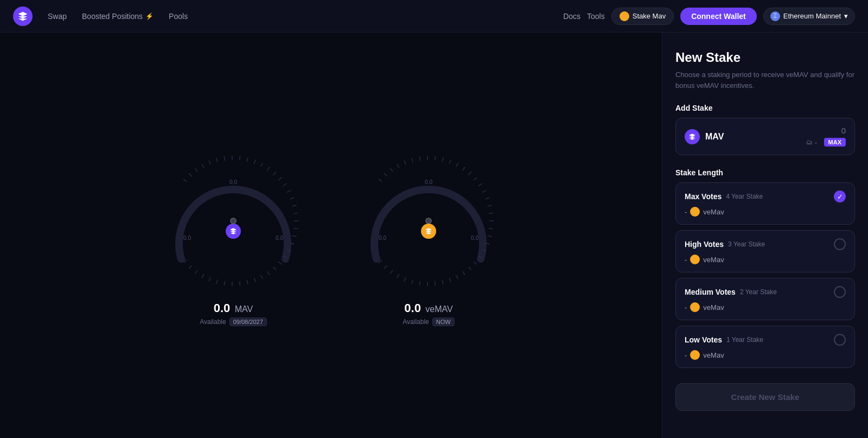 This screenshot has height=438, width=868. Describe the element at coordinates (703, 340) in the screenshot. I see `stake-option-low-title: Low Votes` at that location.